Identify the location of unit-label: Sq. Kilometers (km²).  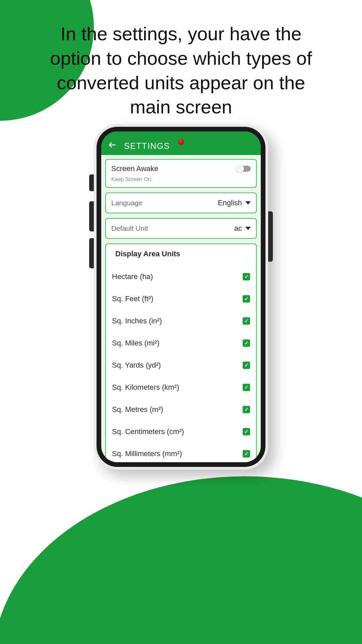
(145, 387).